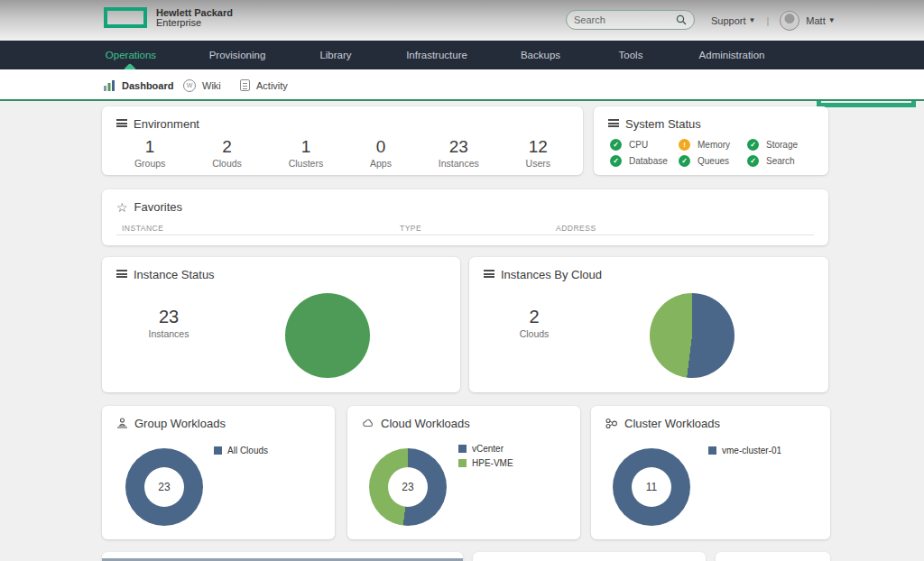  What do you see at coordinates (538, 147) in the screenshot?
I see `stat-value: 12` at bounding box center [538, 147].